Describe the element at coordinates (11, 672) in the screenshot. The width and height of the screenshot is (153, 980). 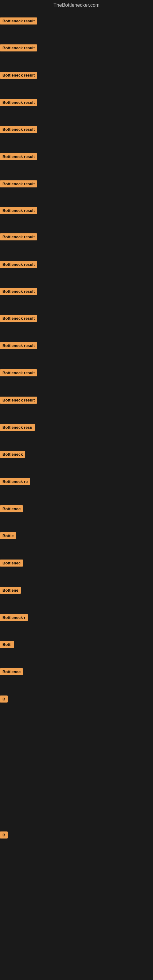
I see `bottleneck-badge-25: Bottlenec` at that location.